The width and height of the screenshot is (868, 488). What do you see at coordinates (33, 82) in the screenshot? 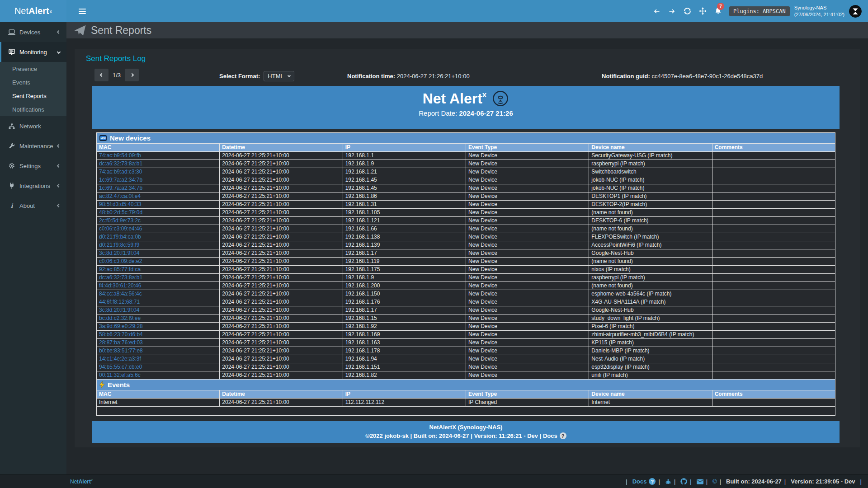
I see `sidebar-item-events: Events` at bounding box center [33, 82].